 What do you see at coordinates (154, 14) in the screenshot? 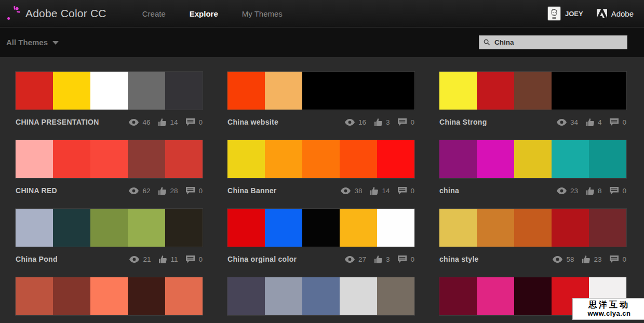
I see `nav-item-create: Create` at bounding box center [154, 14].